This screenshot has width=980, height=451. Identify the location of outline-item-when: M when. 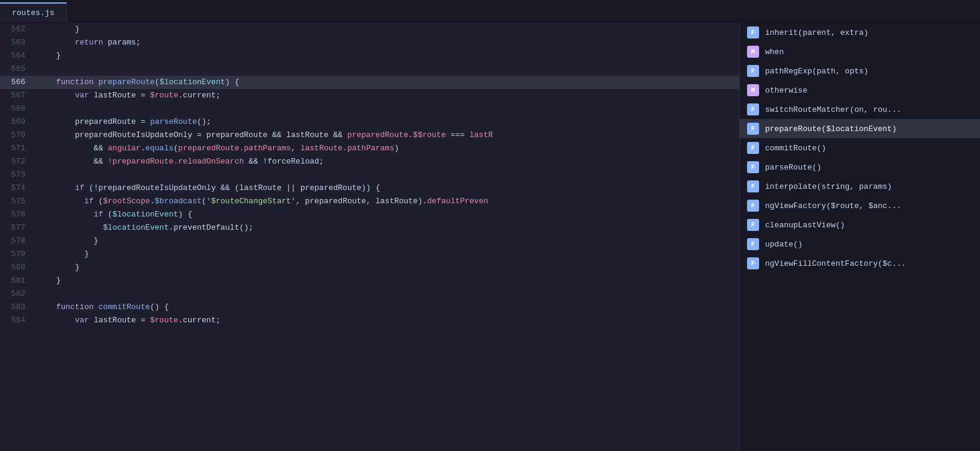
(860, 52).